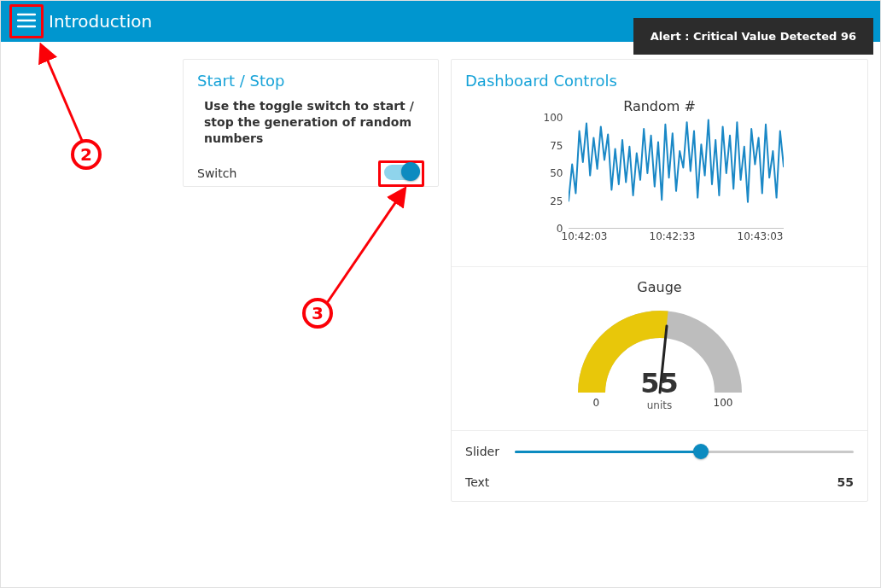 The image size is (881, 588). What do you see at coordinates (477, 482) in the screenshot?
I see `text-label: Text` at bounding box center [477, 482].